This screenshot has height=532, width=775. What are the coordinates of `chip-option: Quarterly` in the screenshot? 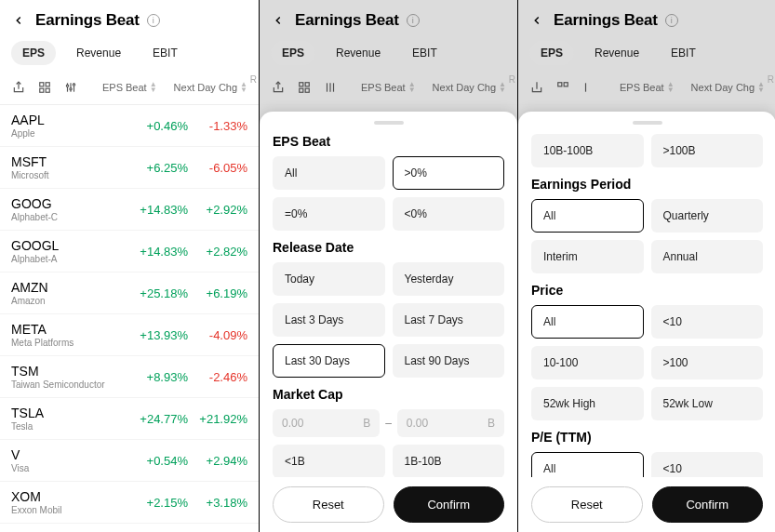 It's located at (707, 216).